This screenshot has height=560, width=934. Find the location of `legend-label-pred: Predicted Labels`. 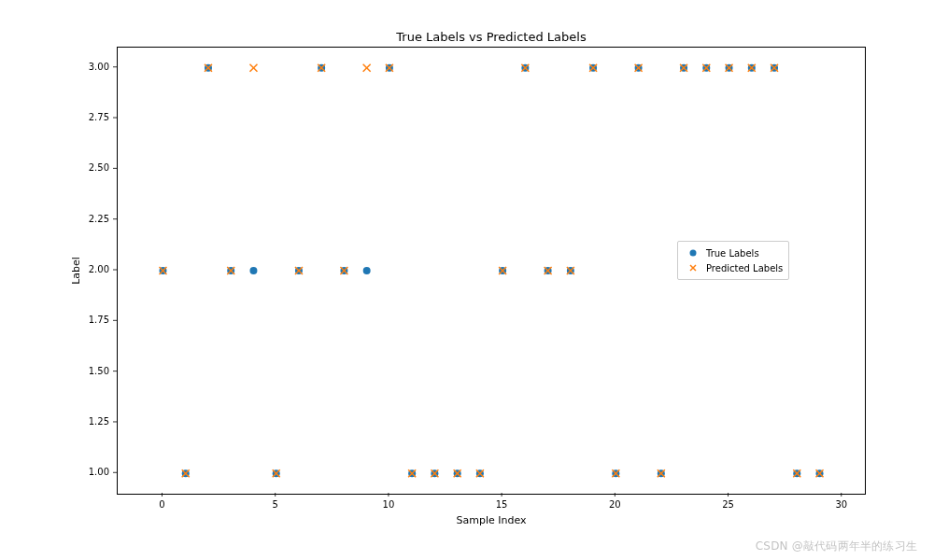

legend-label-pred: Predicted Labels is located at coordinates (744, 269).